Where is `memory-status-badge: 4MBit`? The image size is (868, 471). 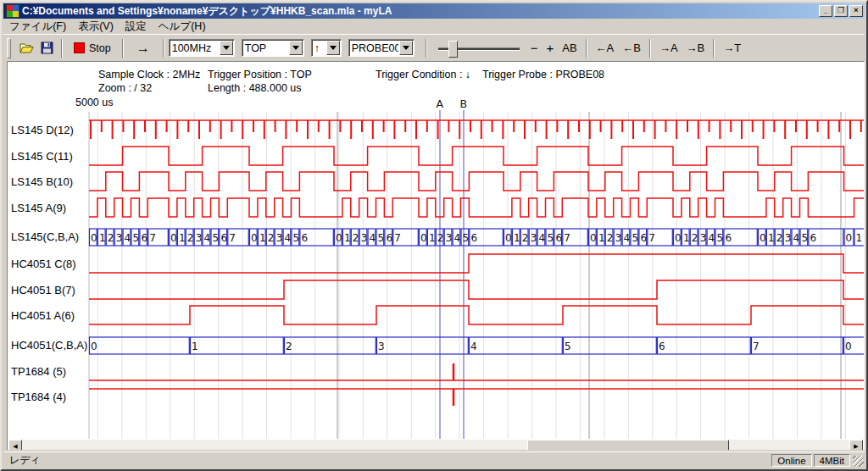 memory-status-badge: 4MBit is located at coordinates (832, 461).